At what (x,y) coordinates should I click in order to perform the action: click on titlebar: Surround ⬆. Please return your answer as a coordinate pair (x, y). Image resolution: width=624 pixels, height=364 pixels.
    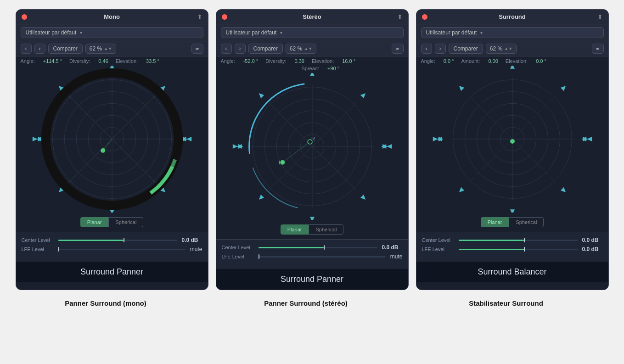
    Looking at the image, I should click on (512, 17).